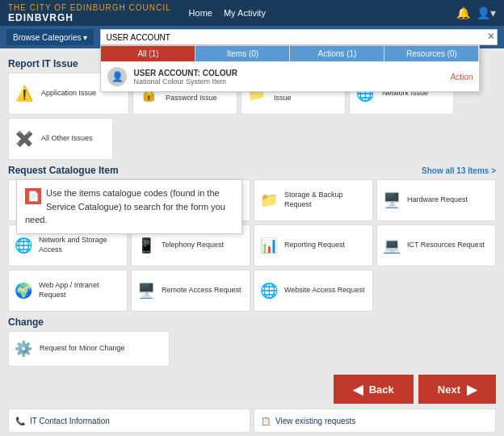  Describe the element at coordinates (266, 421) in the screenshot. I see `clipboard-icon: 📋` at that location.